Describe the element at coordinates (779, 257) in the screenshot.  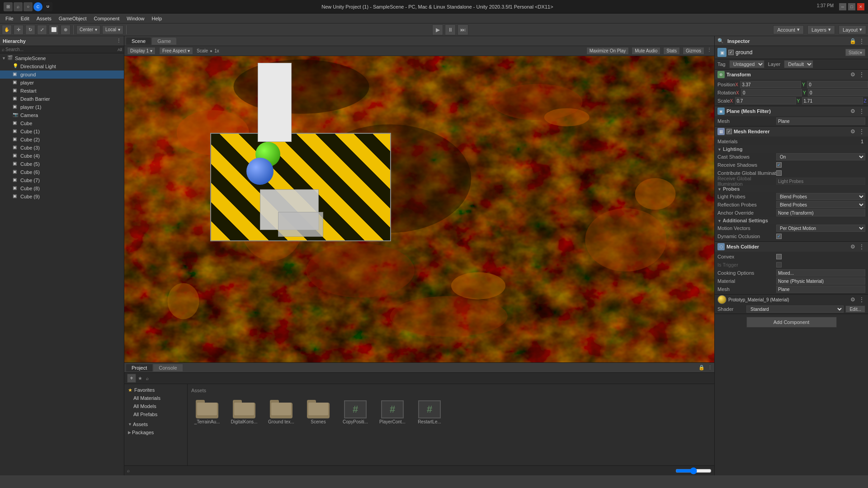
I see `convex-checkbox` at that location.